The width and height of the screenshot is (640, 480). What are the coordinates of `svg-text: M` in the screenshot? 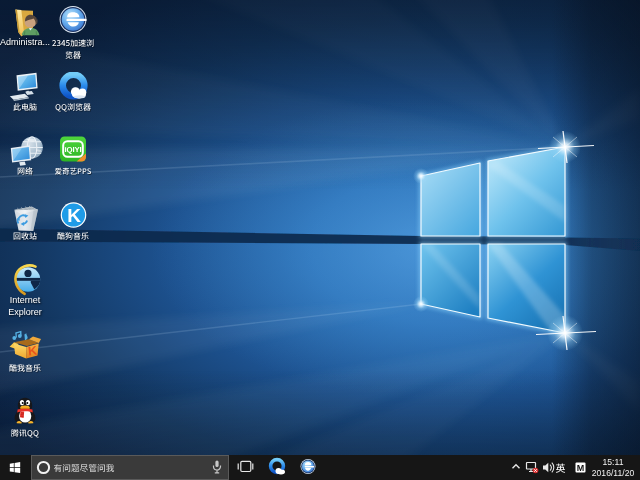 It's located at (581, 468).